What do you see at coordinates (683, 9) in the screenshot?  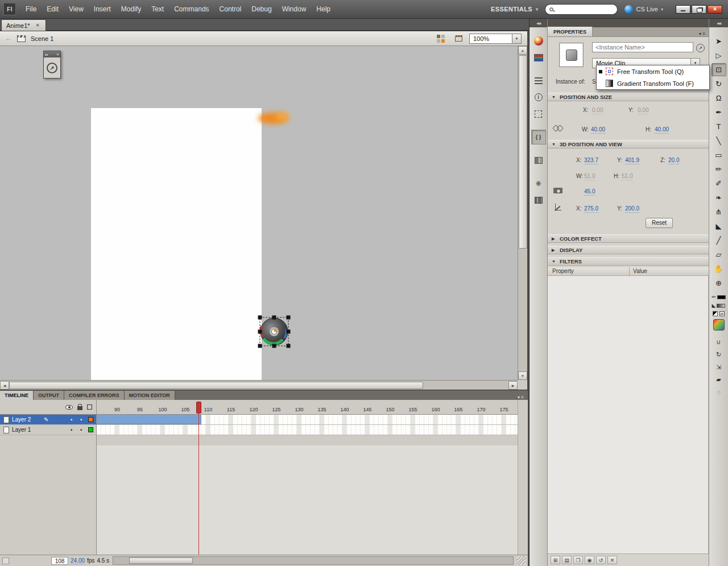 I see `minimize-button` at bounding box center [683, 9].